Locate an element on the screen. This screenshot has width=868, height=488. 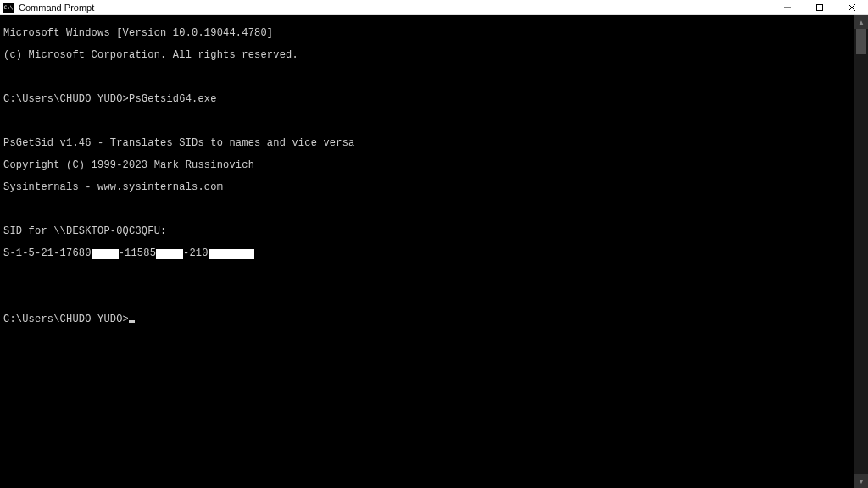
output-line: Copyright (C) 1999-2023 Mark Russinovich is located at coordinates (434, 166).